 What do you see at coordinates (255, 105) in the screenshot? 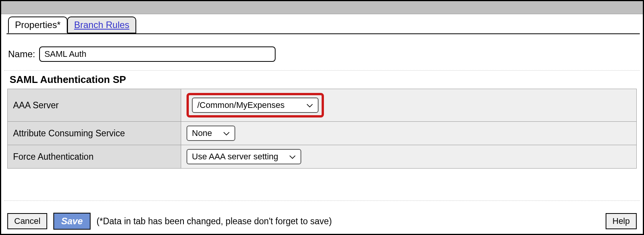
I see `select-aaa-server: /Common/MyExpenses` at bounding box center [255, 105].